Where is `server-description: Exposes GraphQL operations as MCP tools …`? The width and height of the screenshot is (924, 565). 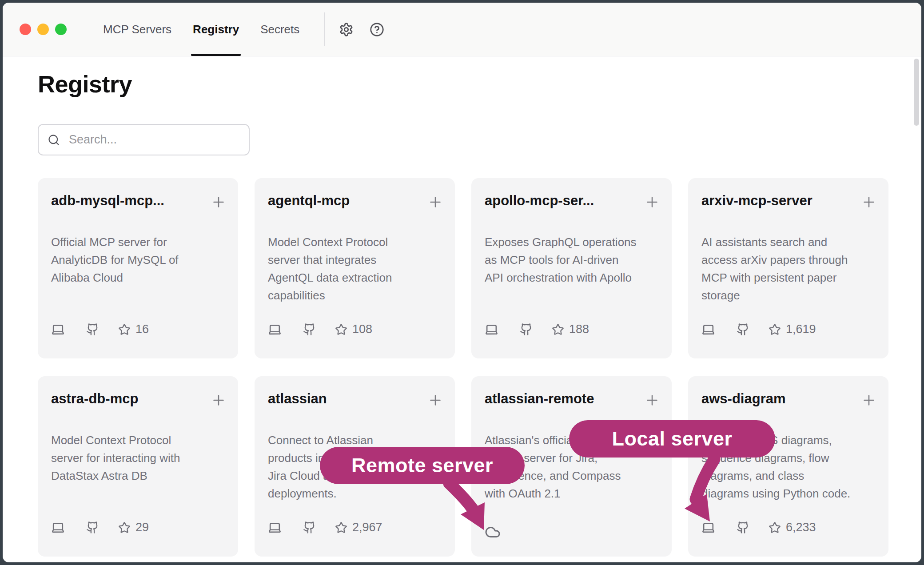 server-description: Exposes GraphQL operations as MCP tools … is located at coordinates (571, 260).